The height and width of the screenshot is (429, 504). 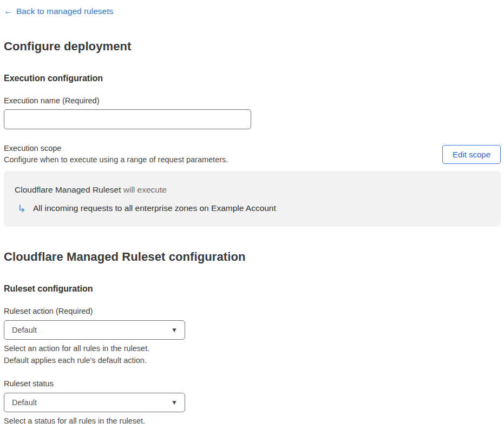 What do you see at coordinates (116, 160) in the screenshot?
I see `execution-scope-description: Configure when to execute using a range …` at bounding box center [116, 160].